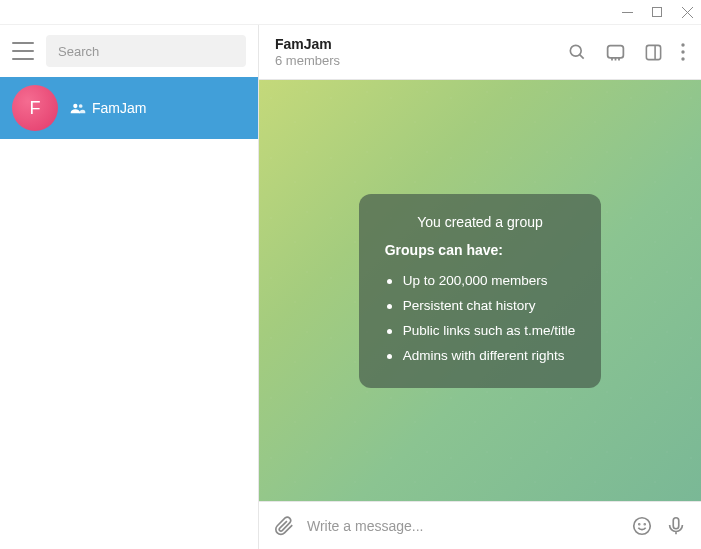 The image size is (701, 549). I want to click on avatar: F, so click(35, 108).